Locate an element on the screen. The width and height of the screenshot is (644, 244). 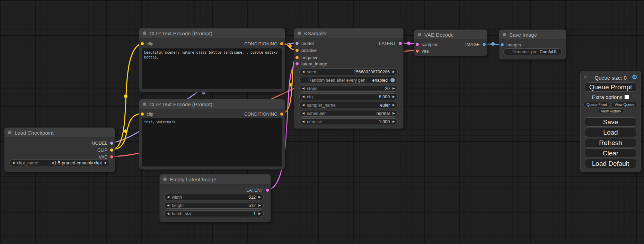
random-seed-widget: Random seed after every gen enabled is located at coordinates (349, 80).